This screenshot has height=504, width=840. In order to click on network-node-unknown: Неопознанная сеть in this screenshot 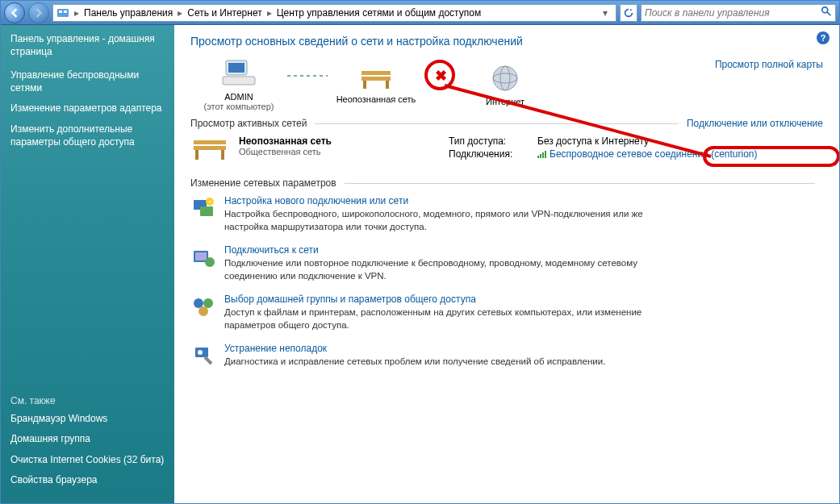, I will do `click(376, 85)`.